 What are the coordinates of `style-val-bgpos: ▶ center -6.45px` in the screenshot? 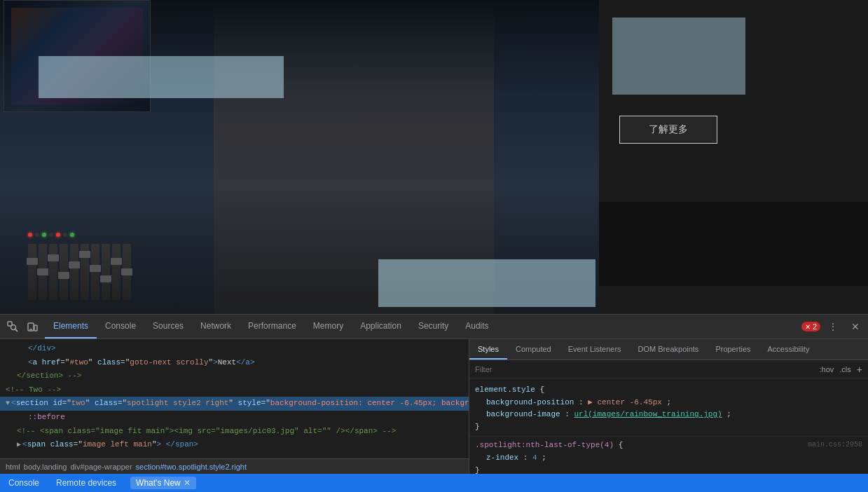 It's located at (625, 402).